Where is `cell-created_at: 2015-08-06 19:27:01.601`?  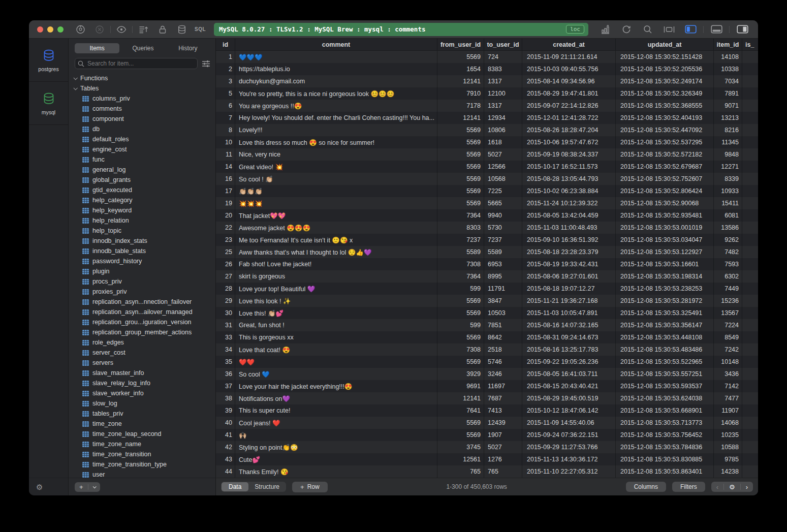
cell-created_at: 2015-08-06 19:27:01.601 is located at coordinates (569, 276).